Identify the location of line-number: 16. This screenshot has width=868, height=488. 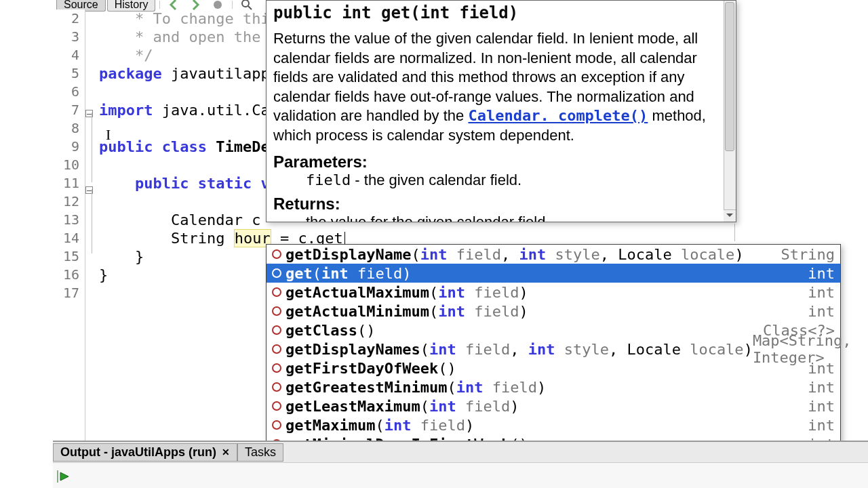
(69, 275).